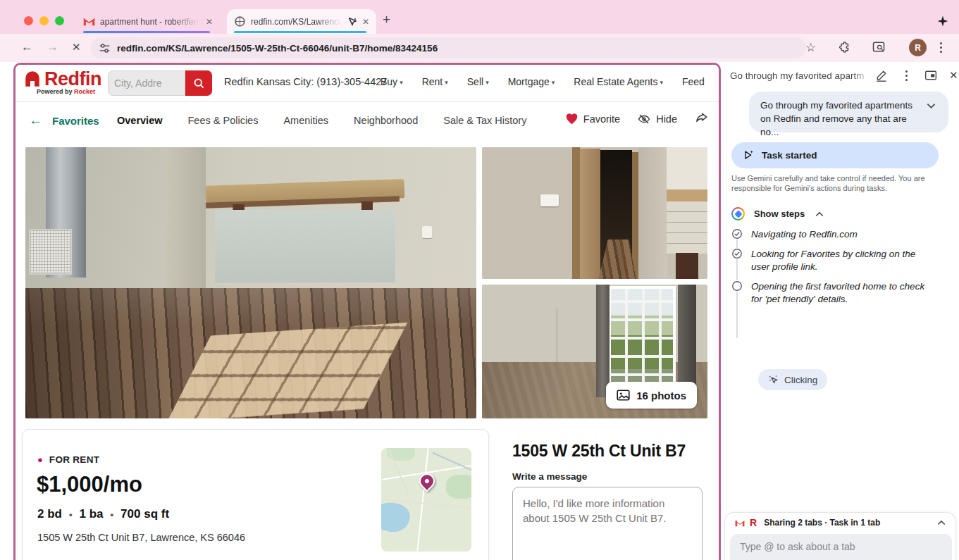 Image resolution: width=959 pixels, height=560 pixels. What do you see at coordinates (657, 119) in the screenshot?
I see `hide-button: Hide` at bounding box center [657, 119].